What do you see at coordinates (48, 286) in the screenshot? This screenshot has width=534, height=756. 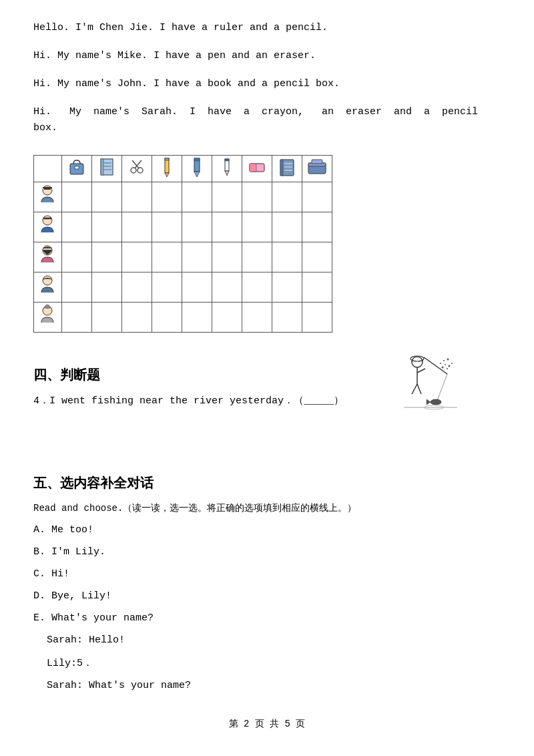 I see `person4-icon` at bounding box center [48, 286].